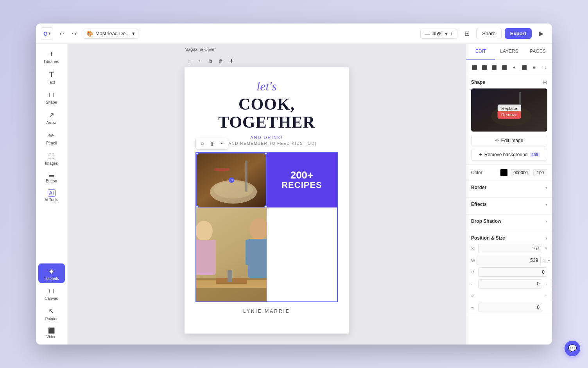 This screenshot has width=588, height=368. What do you see at coordinates (467, 34) in the screenshot?
I see `crop-icon-button: ⊞` at bounding box center [467, 34].